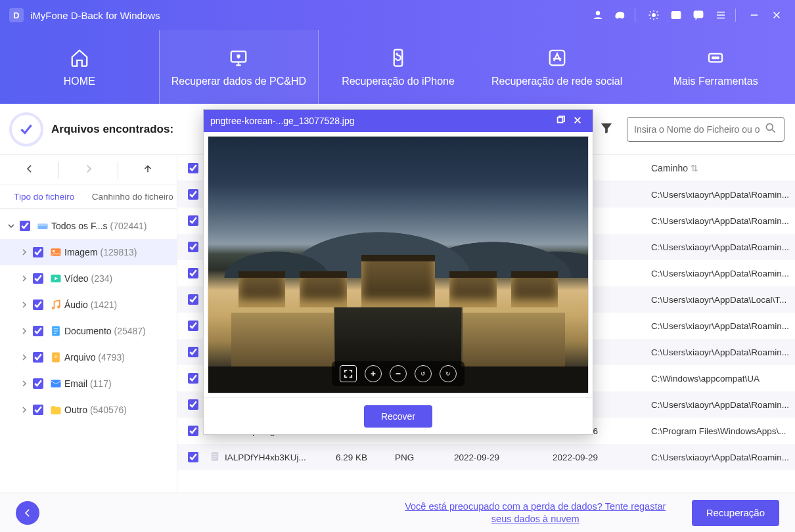  Describe the element at coordinates (88, 252) in the screenshot. I see `tree-item-imagem: Imagem (129813)` at that location.